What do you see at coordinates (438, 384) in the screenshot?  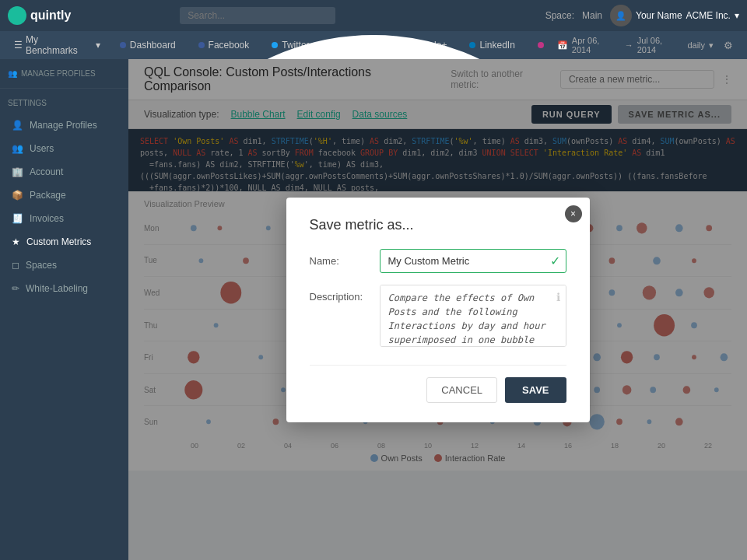 I see `modal-footer: CANCEL SAVE` at bounding box center [438, 384].